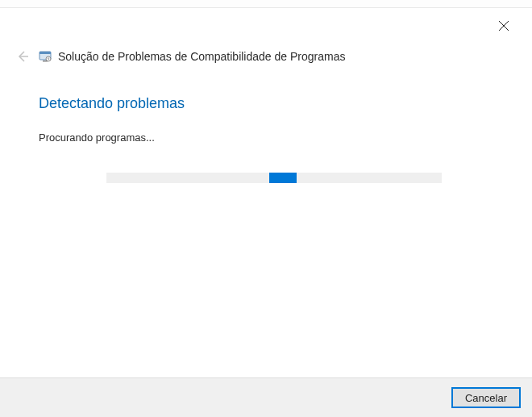 The image size is (532, 417). What do you see at coordinates (45, 56) in the screenshot?
I see `troubleshooter-icon` at bounding box center [45, 56].